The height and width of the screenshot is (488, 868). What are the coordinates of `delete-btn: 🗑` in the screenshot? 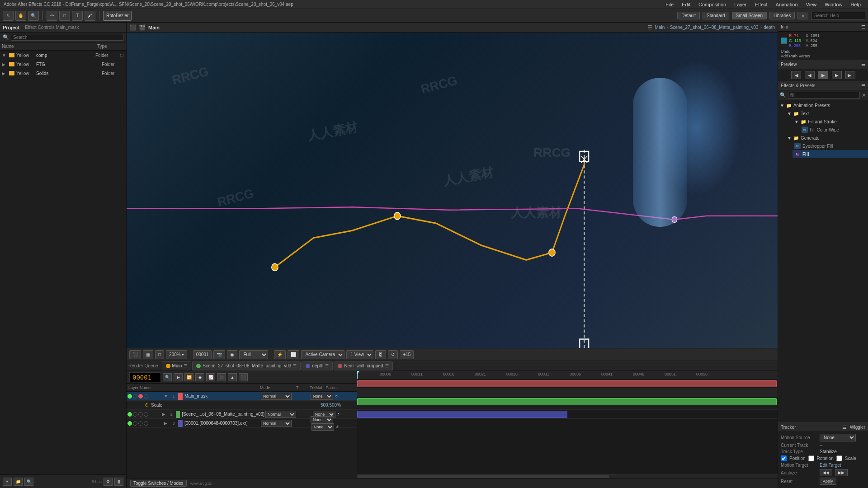 It's located at (119, 482).